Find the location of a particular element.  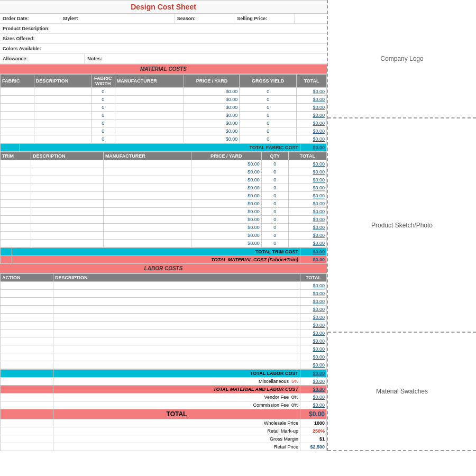

style-cell: Style#: is located at coordinates (117, 19).